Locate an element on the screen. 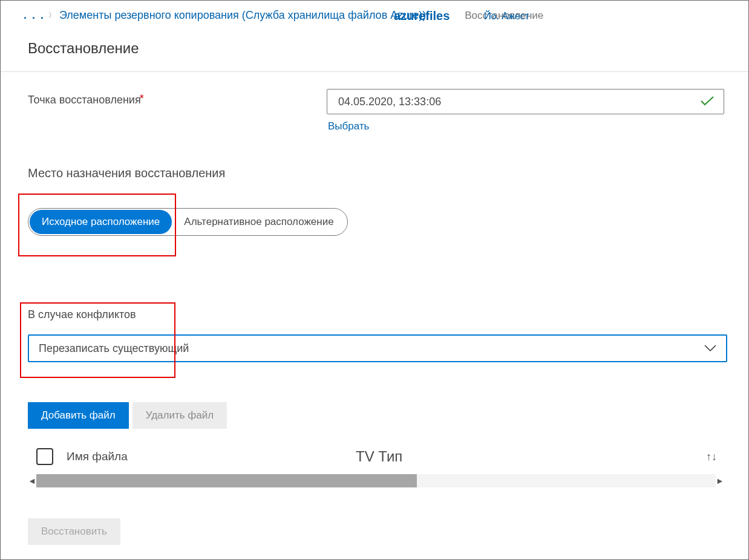 This screenshot has height=560, width=749. chevron-right-icon: 〉 is located at coordinates (52, 16).